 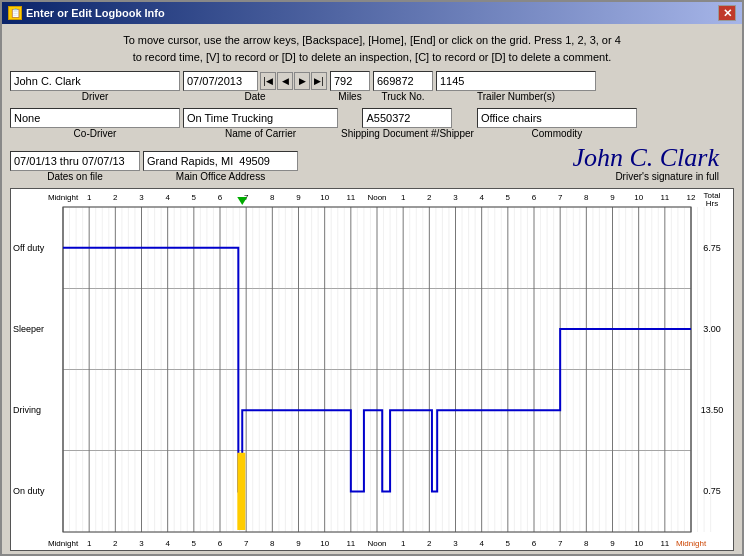 I want to click on date-input, so click(x=220, y=81).